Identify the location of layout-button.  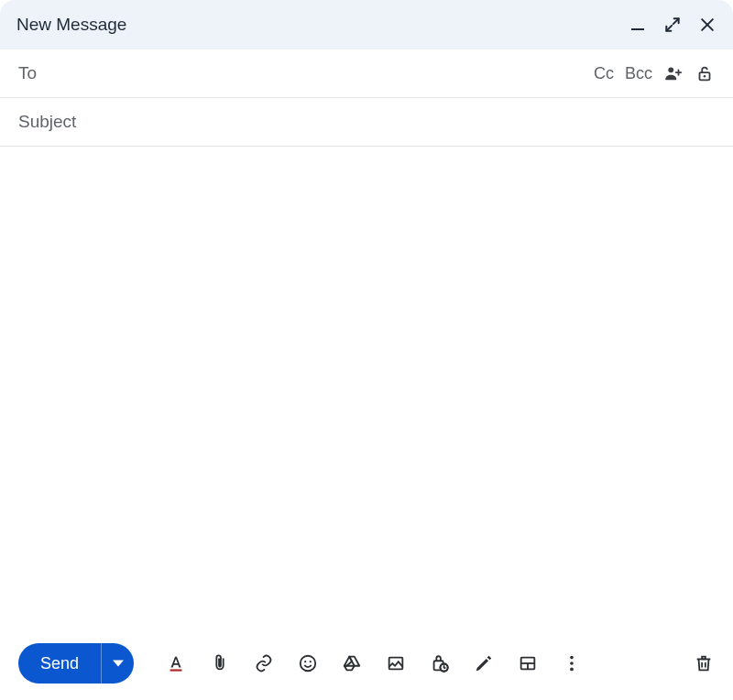
(528, 663).